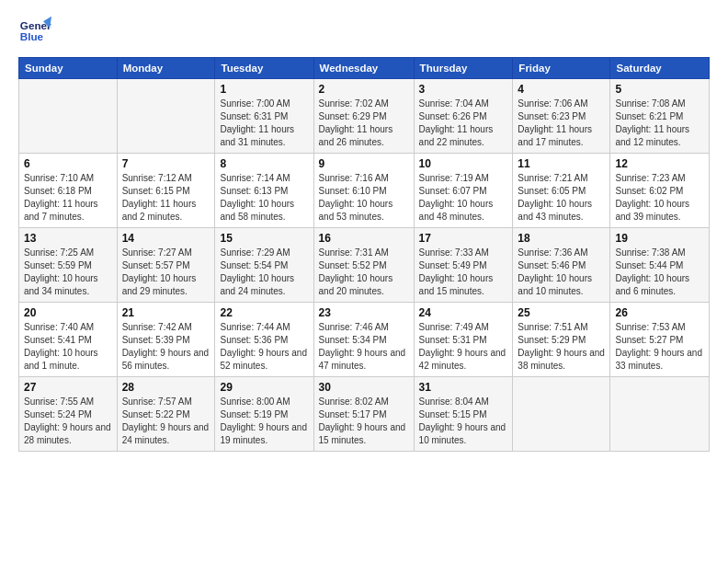 Image resolution: width=728 pixels, height=563 pixels. I want to click on day-number: 29, so click(264, 387).